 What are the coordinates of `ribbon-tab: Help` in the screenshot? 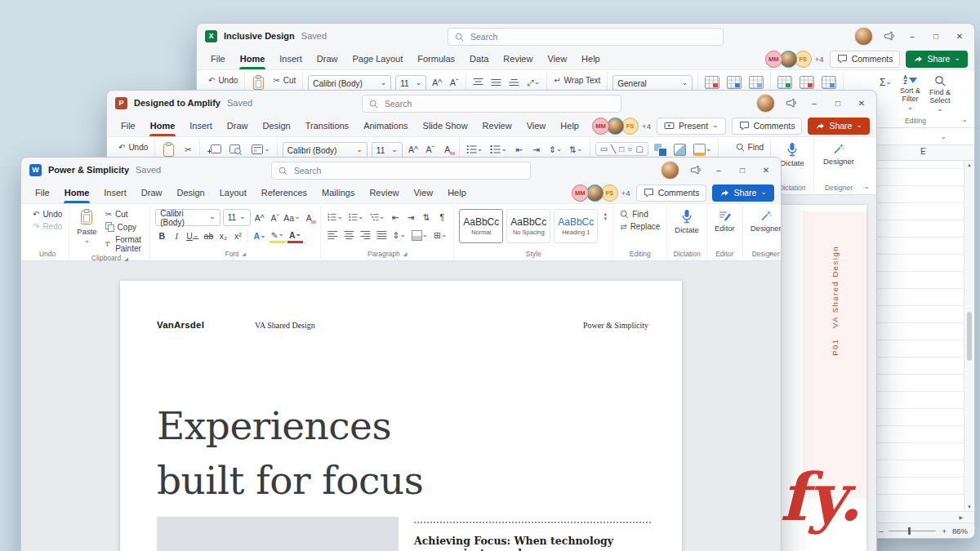 It's located at (591, 59).